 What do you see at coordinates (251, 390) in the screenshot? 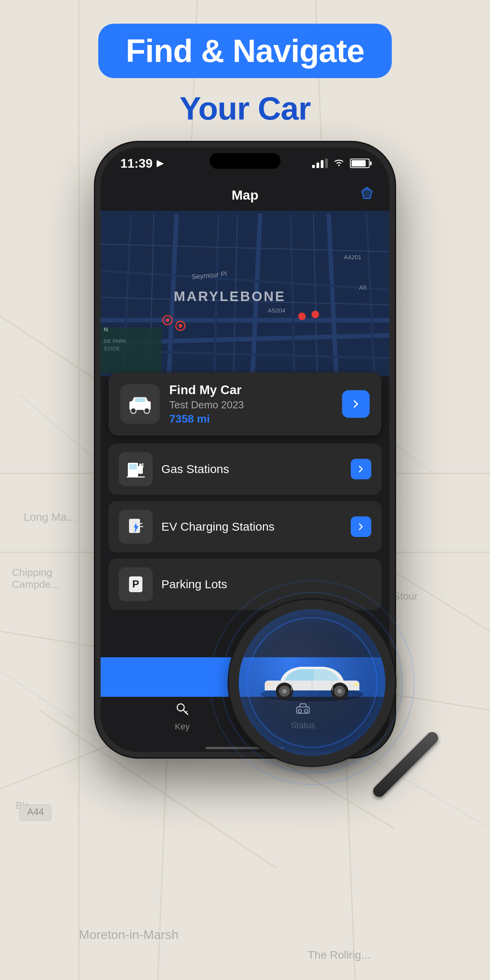
I see `find-car-title: Find My Car` at bounding box center [251, 390].